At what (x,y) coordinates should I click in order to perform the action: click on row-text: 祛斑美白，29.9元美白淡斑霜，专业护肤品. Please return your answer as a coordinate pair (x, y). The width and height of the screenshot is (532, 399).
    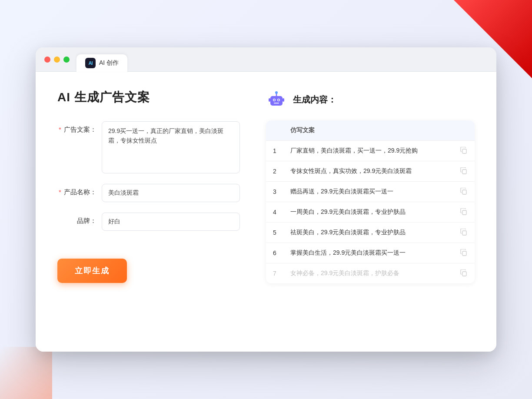
    Looking at the image, I should click on (368, 233).